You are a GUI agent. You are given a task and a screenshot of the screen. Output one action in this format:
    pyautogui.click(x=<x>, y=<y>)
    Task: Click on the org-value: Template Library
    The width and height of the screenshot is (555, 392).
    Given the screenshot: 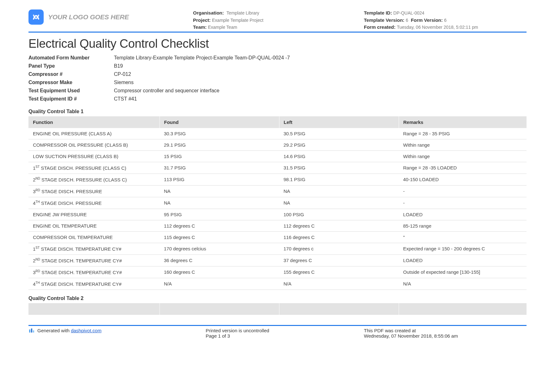 What is the action you would take?
    pyautogui.click(x=243, y=13)
    